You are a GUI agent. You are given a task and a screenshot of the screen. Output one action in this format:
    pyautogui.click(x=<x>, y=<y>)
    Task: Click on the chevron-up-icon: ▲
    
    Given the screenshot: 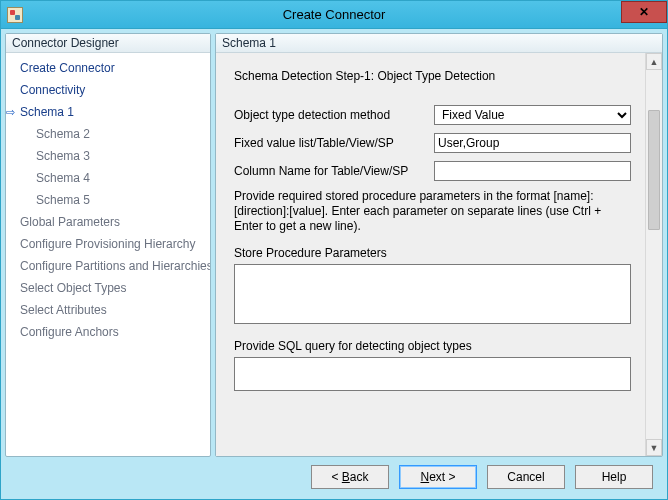 What is the action you would take?
    pyautogui.click(x=654, y=62)
    